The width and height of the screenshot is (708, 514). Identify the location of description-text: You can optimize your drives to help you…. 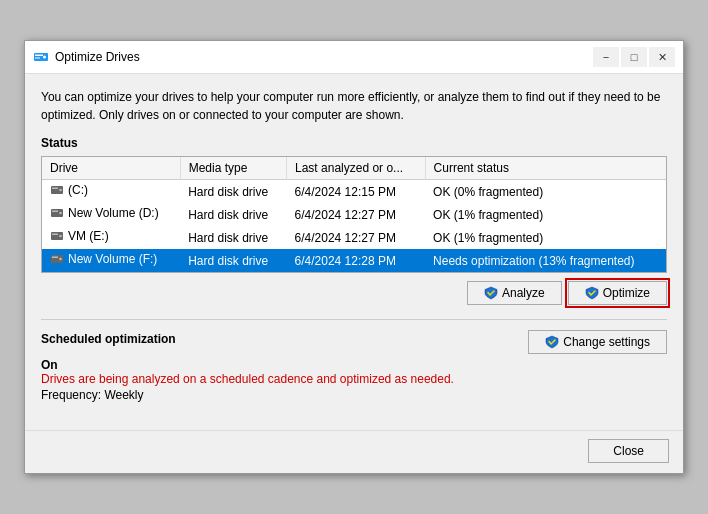
(354, 106).